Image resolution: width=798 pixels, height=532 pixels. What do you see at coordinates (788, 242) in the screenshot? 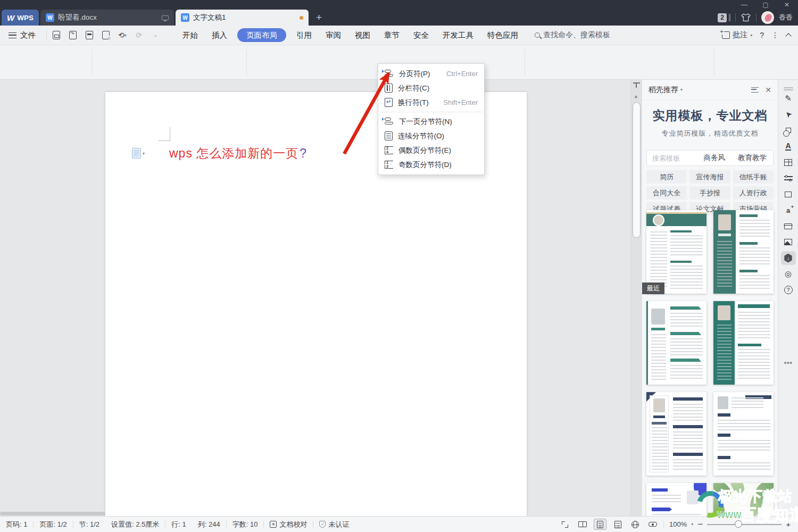
I see `picture-icon` at bounding box center [788, 242].